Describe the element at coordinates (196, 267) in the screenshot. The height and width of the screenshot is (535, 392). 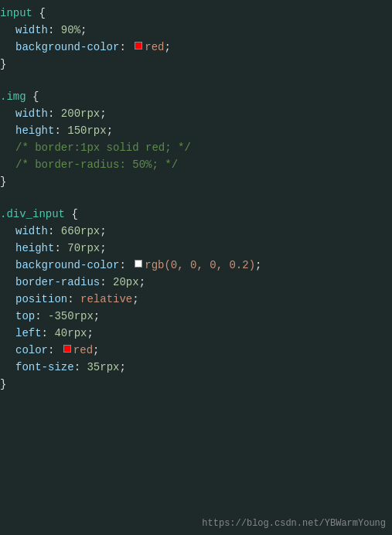
I see `line-14: background-color: rgb(0, 0, 0, 0.2);` at that location.